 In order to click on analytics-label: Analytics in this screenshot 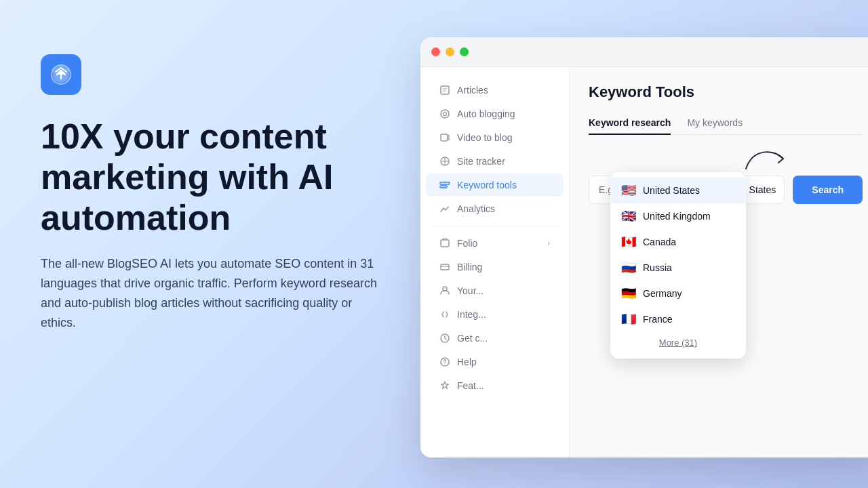, I will do `click(476, 209)`.